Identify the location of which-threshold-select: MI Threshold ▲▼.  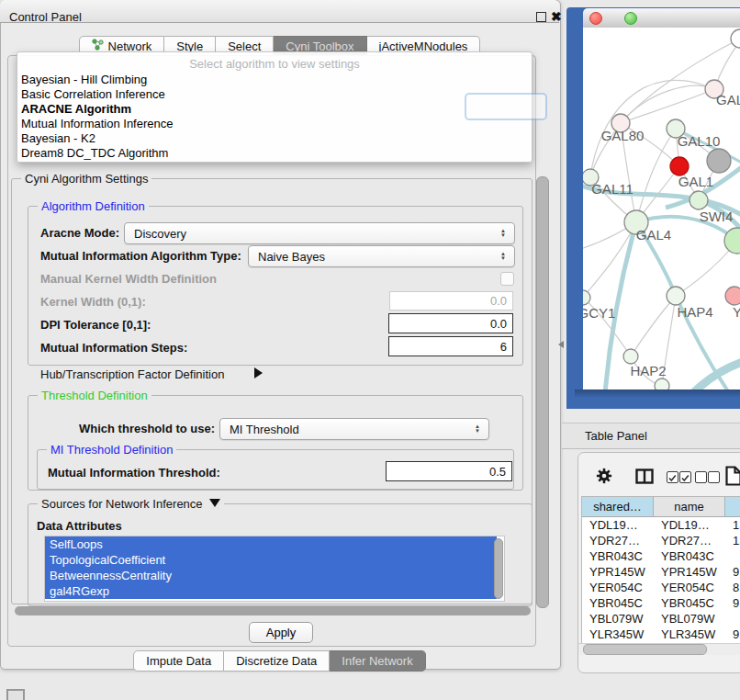
(354, 429).